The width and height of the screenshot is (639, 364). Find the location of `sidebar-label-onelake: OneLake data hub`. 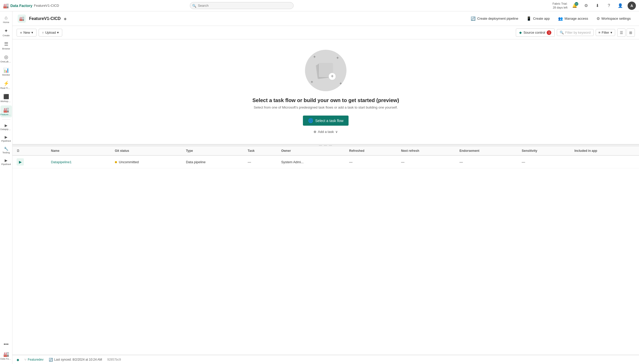

sidebar-label-onelake: OneLake data hub is located at coordinates (6, 62).